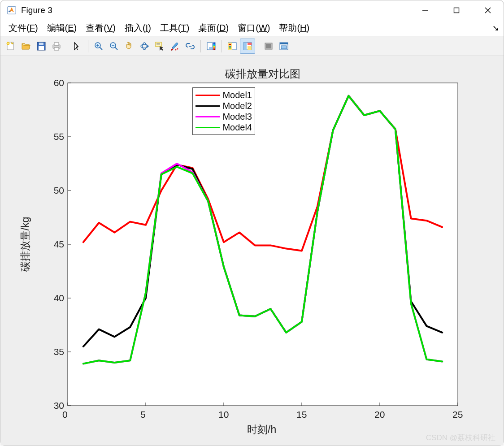 The image size is (504, 446). I want to click on toolbar-new-figure, so click(11, 46).